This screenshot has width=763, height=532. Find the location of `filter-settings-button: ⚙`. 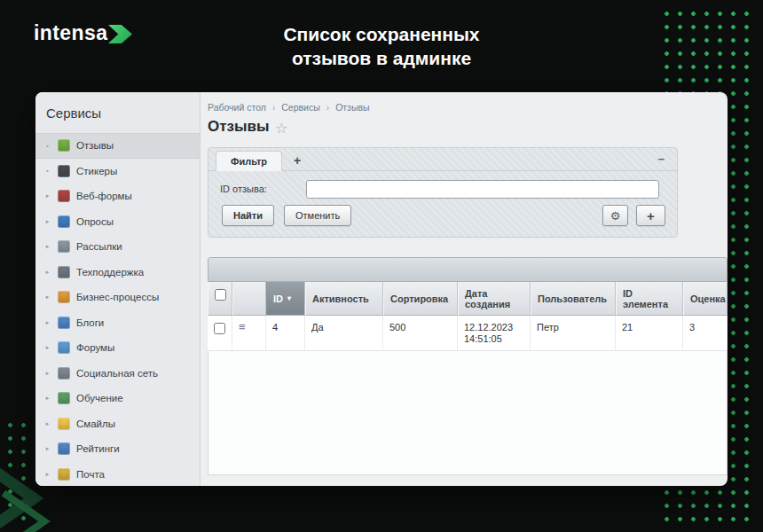

filter-settings-button: ⚙ is located at coordinates (616, 215).